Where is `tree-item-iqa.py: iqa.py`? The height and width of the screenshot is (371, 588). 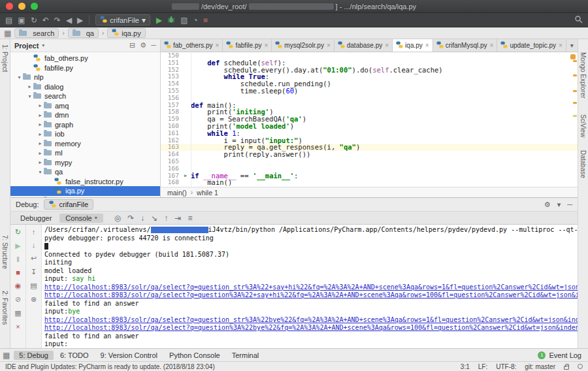
tree-item-iqa.py: iqa.py is located at coordinates (85, 191).